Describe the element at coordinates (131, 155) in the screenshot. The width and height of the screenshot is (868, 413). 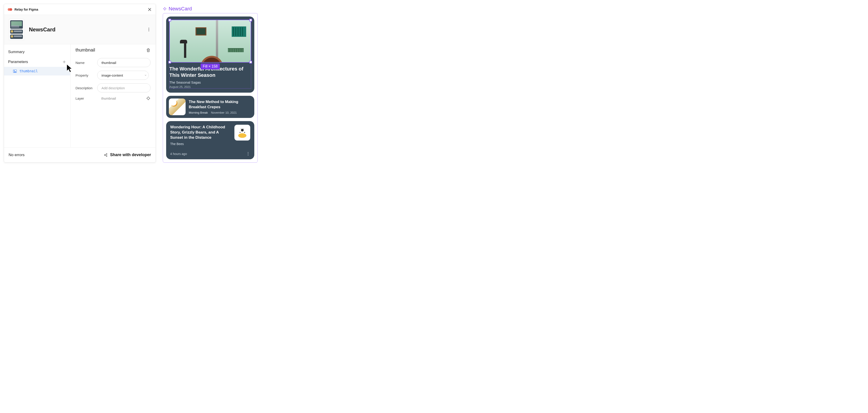
I see `share-label: Share with developer` at that location.